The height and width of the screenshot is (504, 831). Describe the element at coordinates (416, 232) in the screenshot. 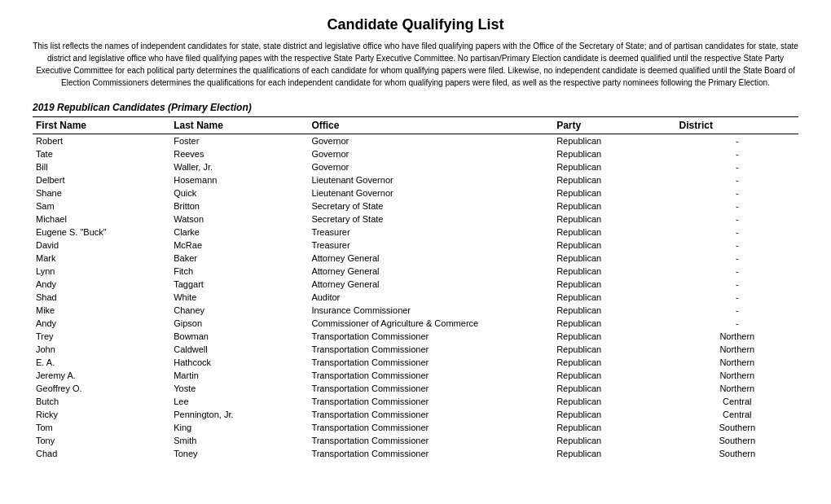

I see `table-row: Eugene S. "Buck"ClarkeTreasurerRepublica…` at that location.